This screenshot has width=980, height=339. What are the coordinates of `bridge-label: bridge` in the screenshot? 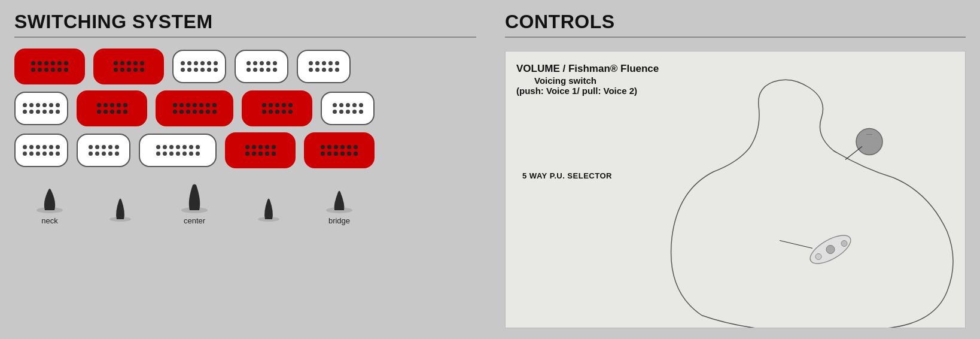 It's located at (339, 220).